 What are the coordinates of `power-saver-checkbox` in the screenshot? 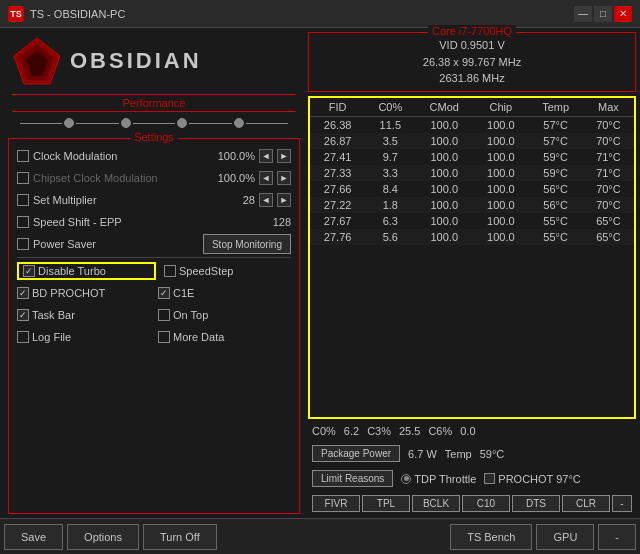 It's located at (23, 244).